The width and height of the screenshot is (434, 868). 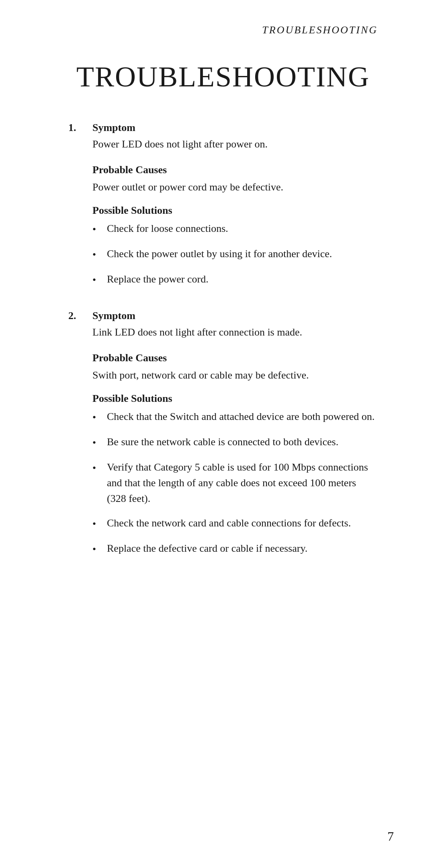 What do you see at coordinates (114, 128) in the screenshot?
I see `section-1-symptom-label: Symptom` at bounding box center [114, 128].